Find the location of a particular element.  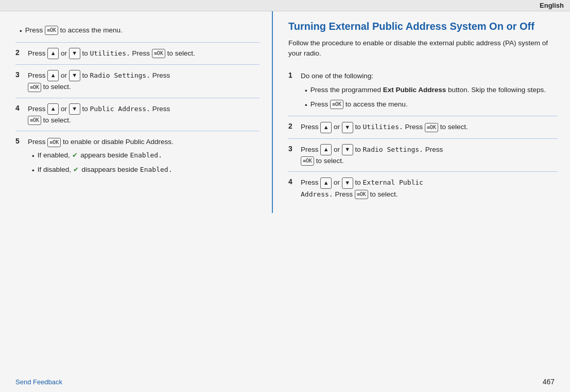

send-feedback-link: Send Feedback is located at coordinates (39, 382).